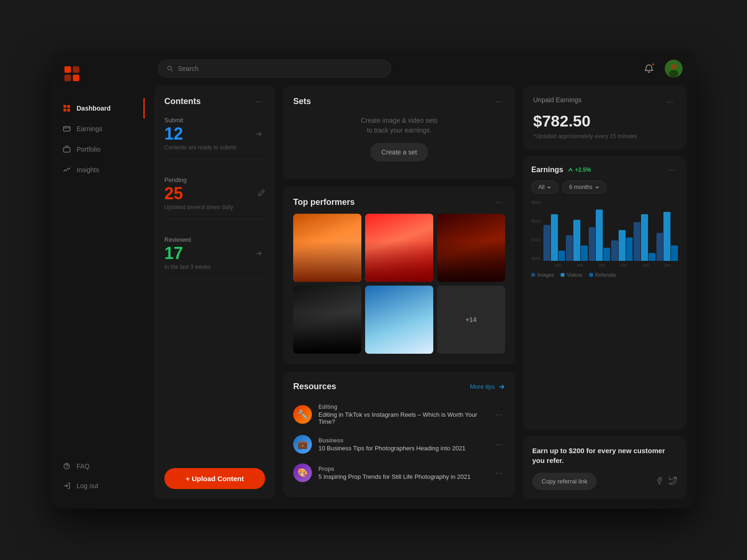 This screenshot has height=560, width=747. I want to click on sidebar-nav: Dashboard Earnings, so click(98, 277).